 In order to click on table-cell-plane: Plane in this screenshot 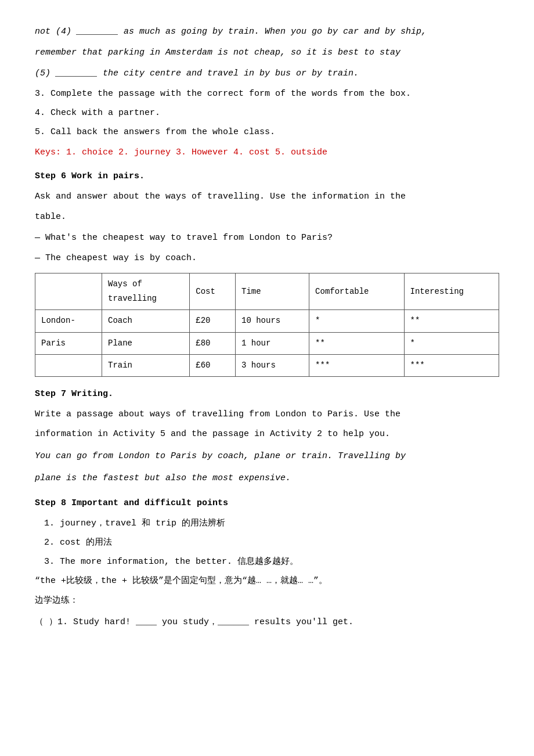, I will do `click(146, 343)`.